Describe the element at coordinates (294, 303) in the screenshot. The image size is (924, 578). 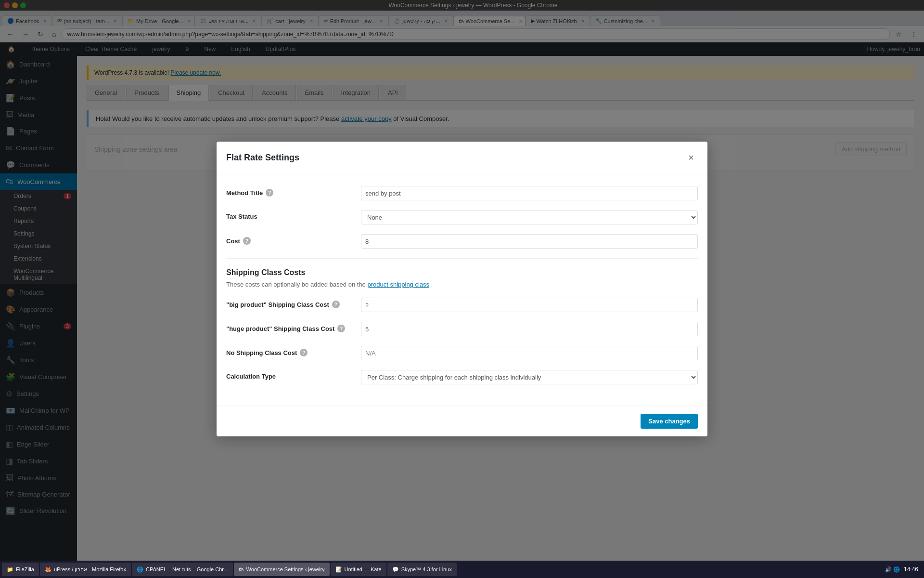
I see `big-product-class-cost-label: "big product" Shipping Class Cost ?` at that location.